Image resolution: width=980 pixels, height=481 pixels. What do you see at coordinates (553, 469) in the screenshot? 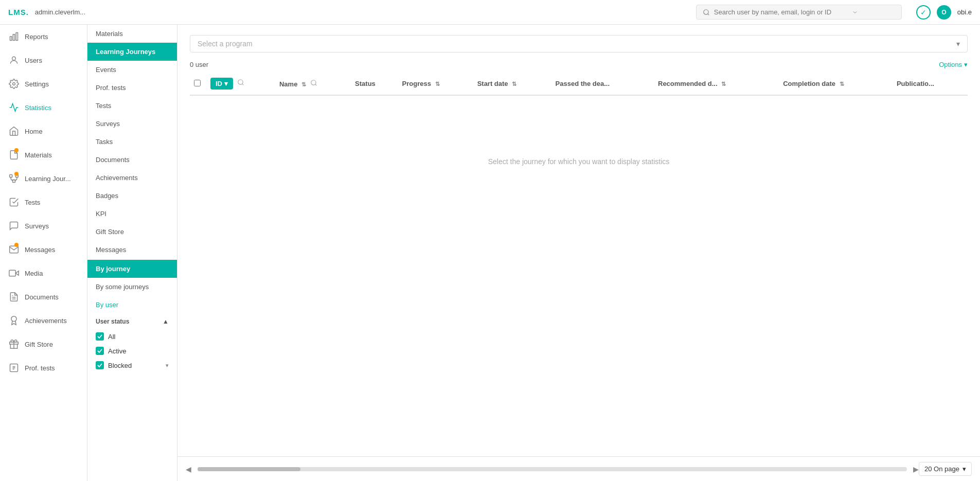
I see `pagination-scroll` at bounding box center [553, 469].